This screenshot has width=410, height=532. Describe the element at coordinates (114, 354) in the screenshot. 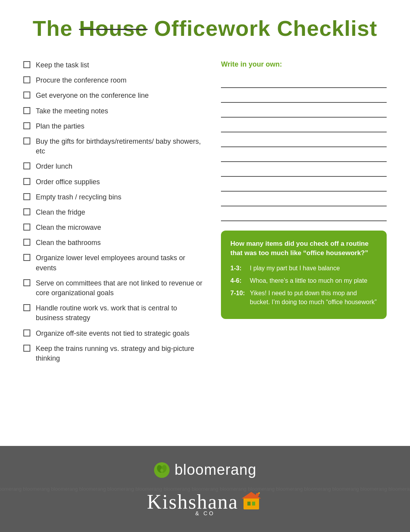

I see `checklist-item: Keep the trains running vs. strategy and…` at that location.